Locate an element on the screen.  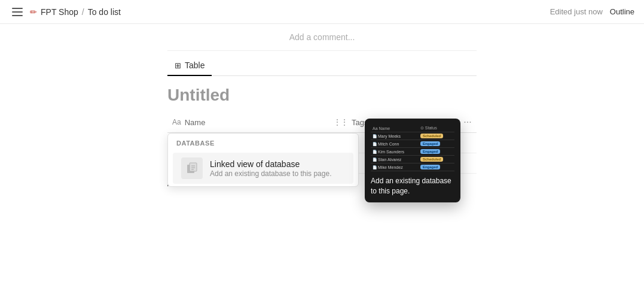
tooltip-row-name: 📄Mitch Conn is located at coordinates (395, 144).